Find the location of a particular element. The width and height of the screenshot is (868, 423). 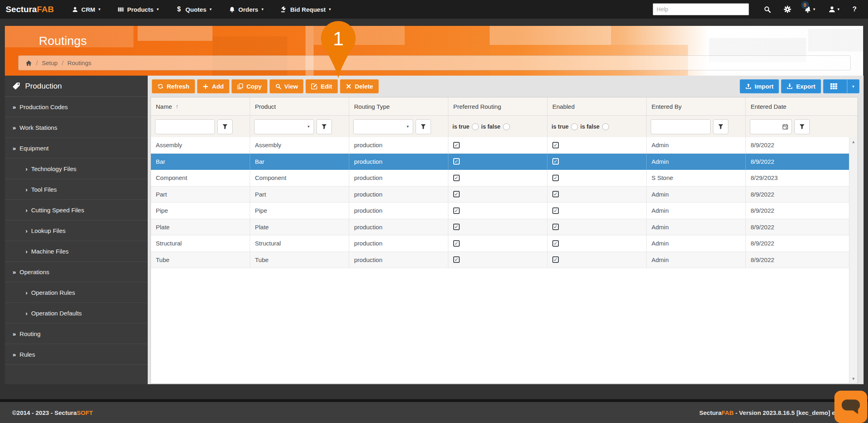

sidebar-item-label: Cutting Speed Files is located at coordinates (57, 210).